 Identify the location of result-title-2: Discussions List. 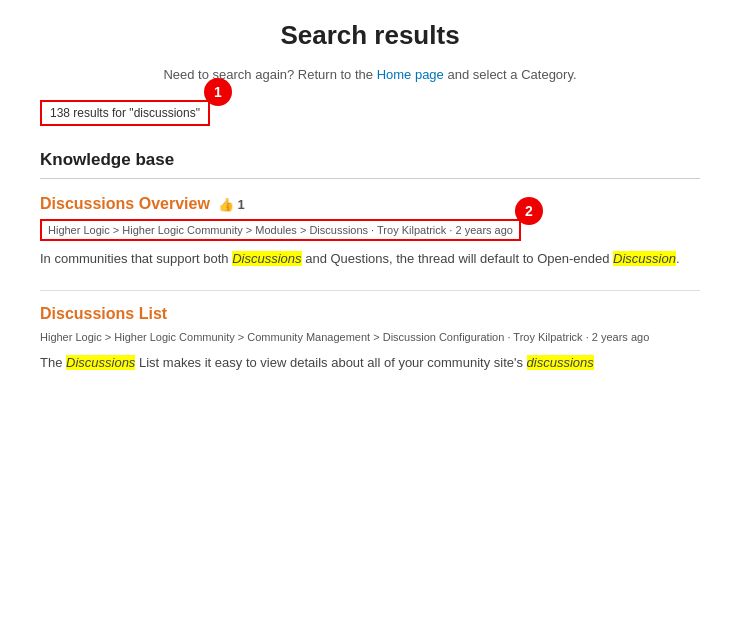
(370, 314).